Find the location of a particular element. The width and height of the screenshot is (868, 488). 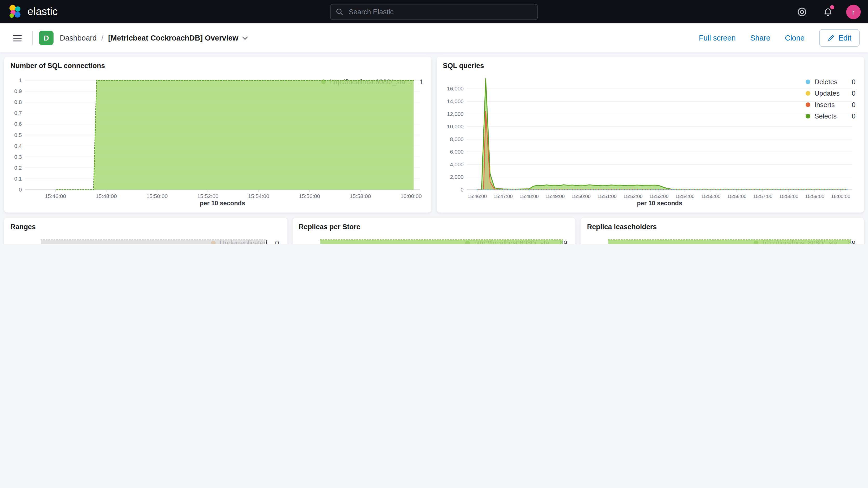

svg-text: 0.3 is located at coordinates (18, 157).